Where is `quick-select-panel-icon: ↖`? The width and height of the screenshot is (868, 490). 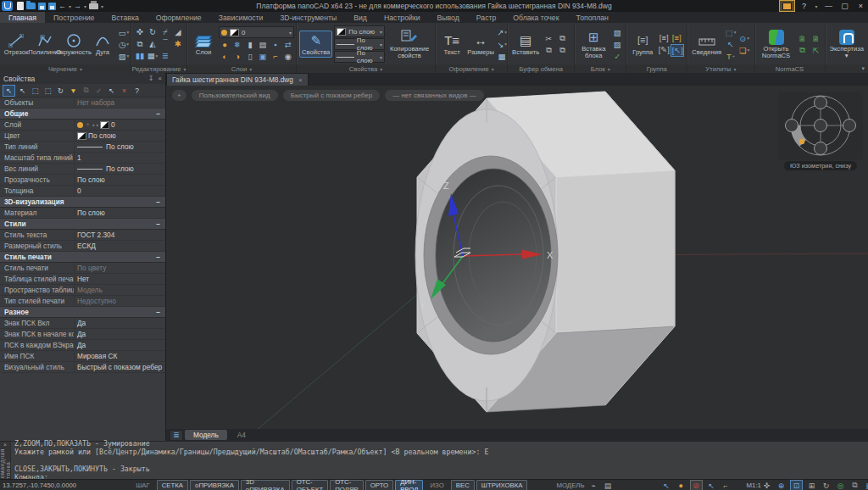
quick-select-panel-icon: ↖ is located at coordinates (112, 91).